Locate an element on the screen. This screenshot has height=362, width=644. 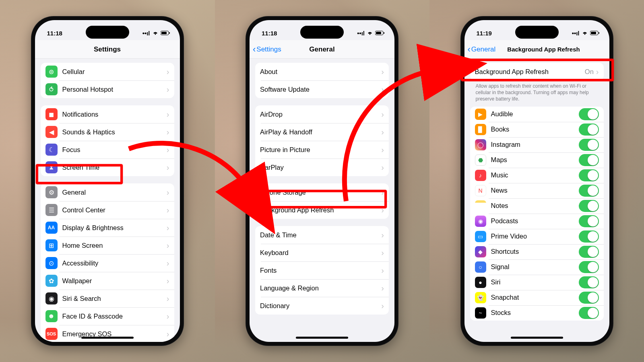
row-app-snapchat: 👻Snapchat is located at coordinates (537, 298).